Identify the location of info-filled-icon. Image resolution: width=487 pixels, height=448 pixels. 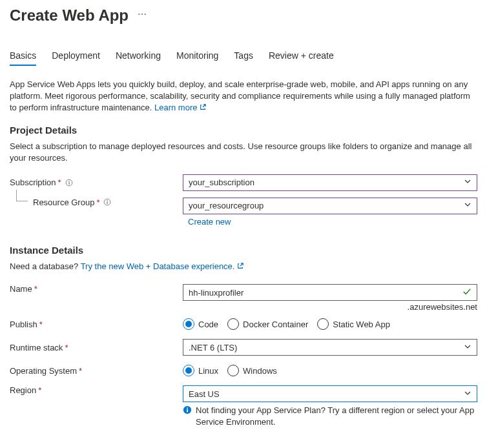
(187, 412).